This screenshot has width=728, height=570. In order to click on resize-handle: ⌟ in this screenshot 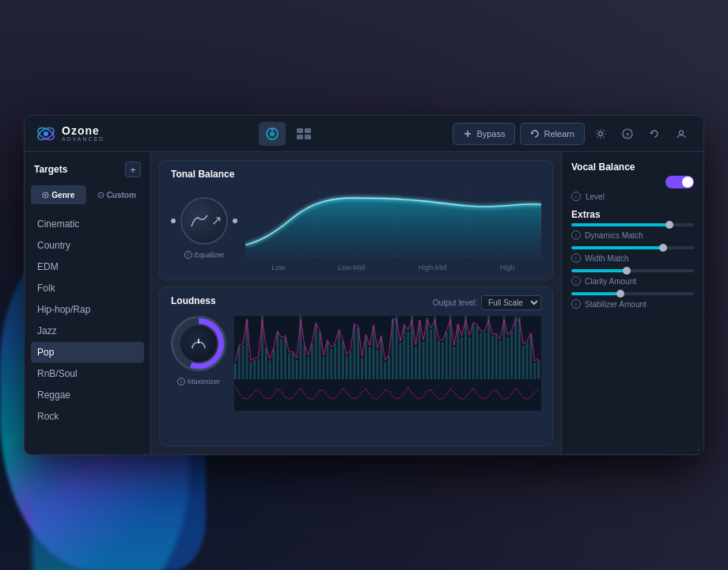, I will do `click(698, 446)`.